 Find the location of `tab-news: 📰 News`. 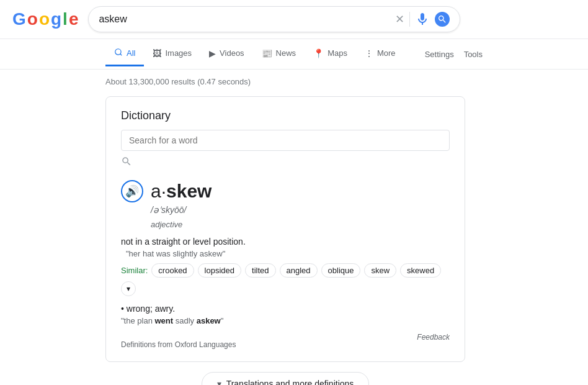

tab-news: 📰 News is located at coordinates (279, 55).